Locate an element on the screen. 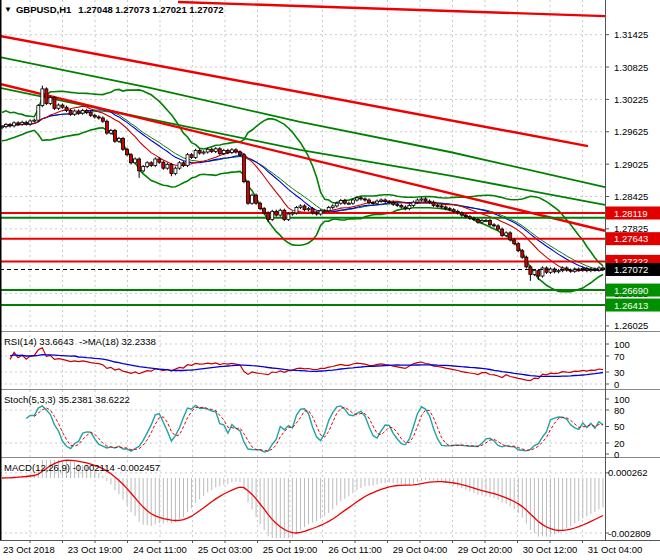  rsi-indicator-label: RSI(14) 33.6643 ->MA(18) 32.2338 is located at coordinates (80, 342).